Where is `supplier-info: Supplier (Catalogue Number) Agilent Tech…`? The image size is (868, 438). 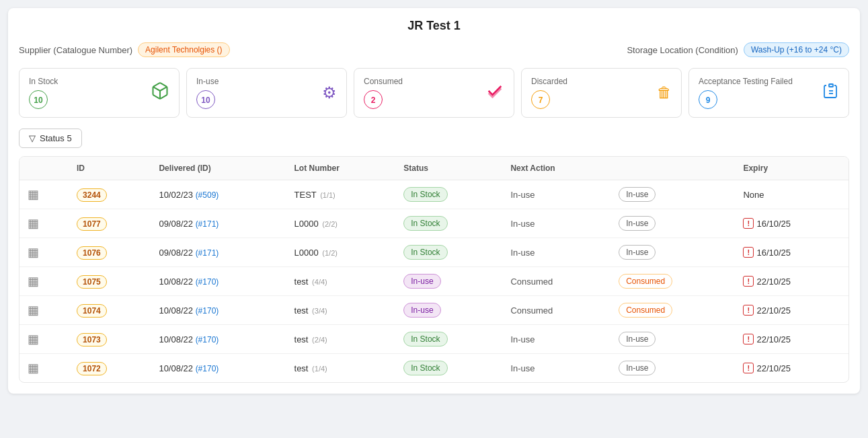
supplier-info: Supplier (Catalogue Number) Agilent Tech… is located at coordinates (124, 50).